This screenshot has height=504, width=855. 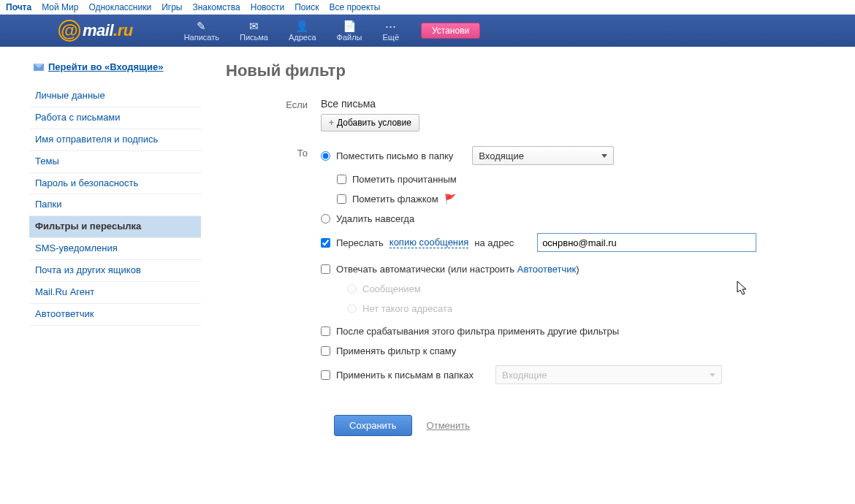 What do you see at coordinates (69, 31) in the screenshot?
I see `at-icon: @` at bounding box center [69, 31].